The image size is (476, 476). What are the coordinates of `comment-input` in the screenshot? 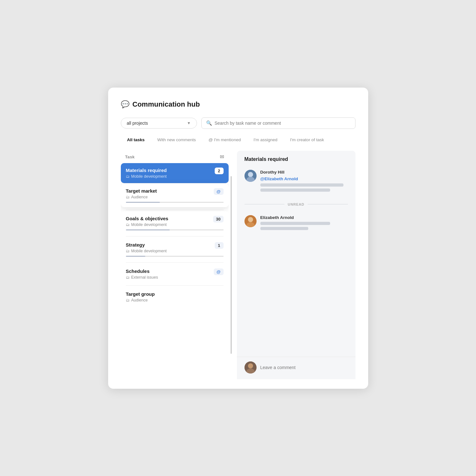 It's located at (304, 367).